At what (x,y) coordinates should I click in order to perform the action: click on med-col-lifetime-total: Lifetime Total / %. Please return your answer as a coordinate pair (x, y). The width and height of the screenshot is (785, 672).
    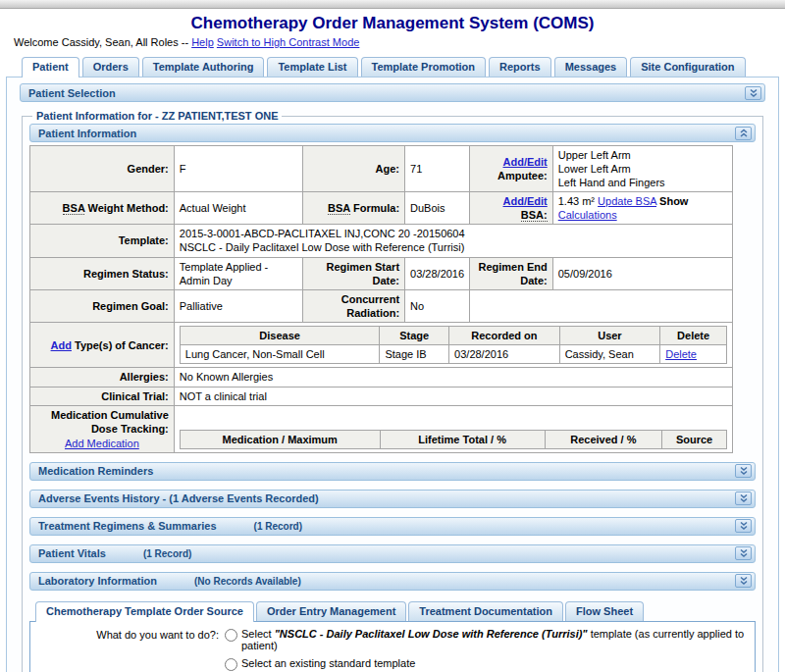
    Looking at the image, I should click on (462, 439).